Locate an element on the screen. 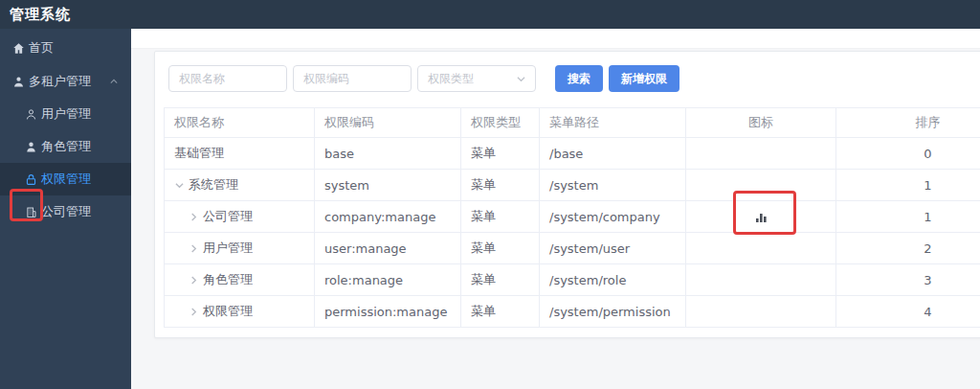  table-header-row: 权限名称 权限编码 权限类型 菜单路径 图标 排序 is located at coordinates (572, 123).